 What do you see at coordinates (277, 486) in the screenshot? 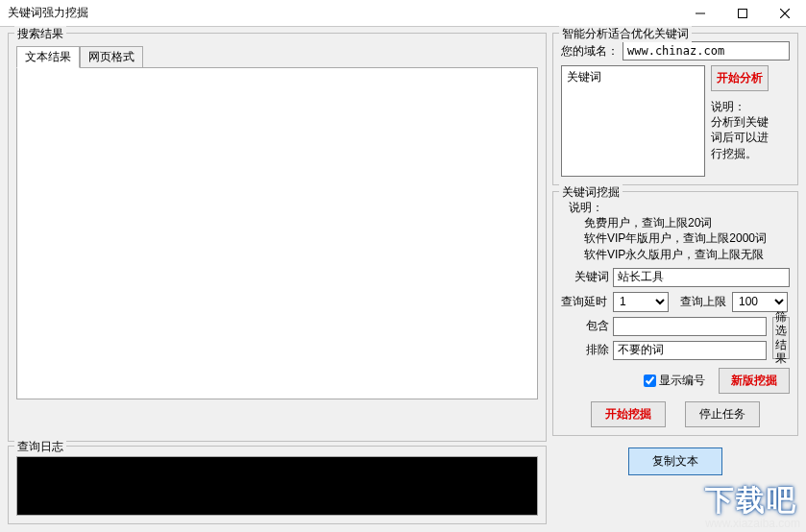
I see `query-log-area` at bounding box center [277, 486].